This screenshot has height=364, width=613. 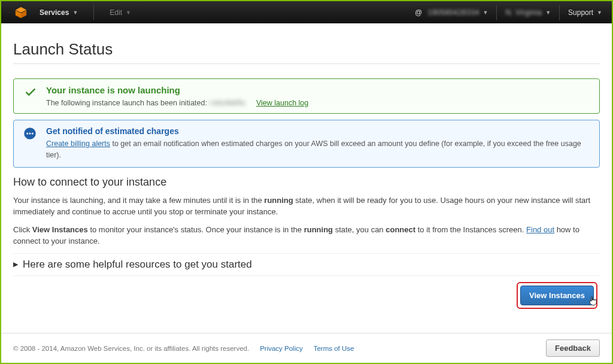 What do you see at coordinates (227, 103) in the screenshot?
I see `instance-id: i-b0c9d05c` at bounding box center [227, 103].